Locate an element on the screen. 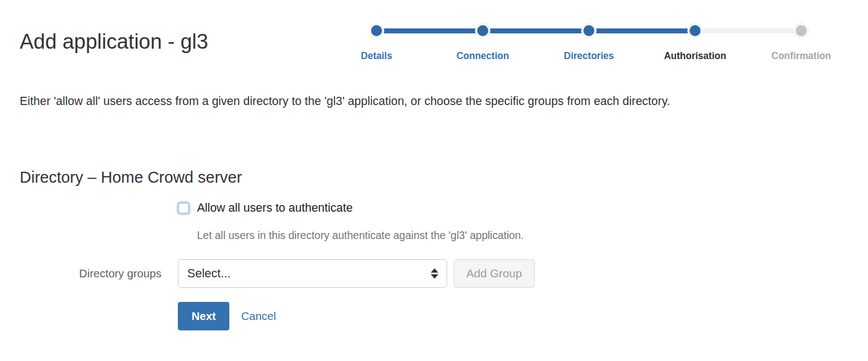 This screenshot has height=361, width=868. intro-description: Either 'allow all' users access from a g… is located at coordinates (414, 101).